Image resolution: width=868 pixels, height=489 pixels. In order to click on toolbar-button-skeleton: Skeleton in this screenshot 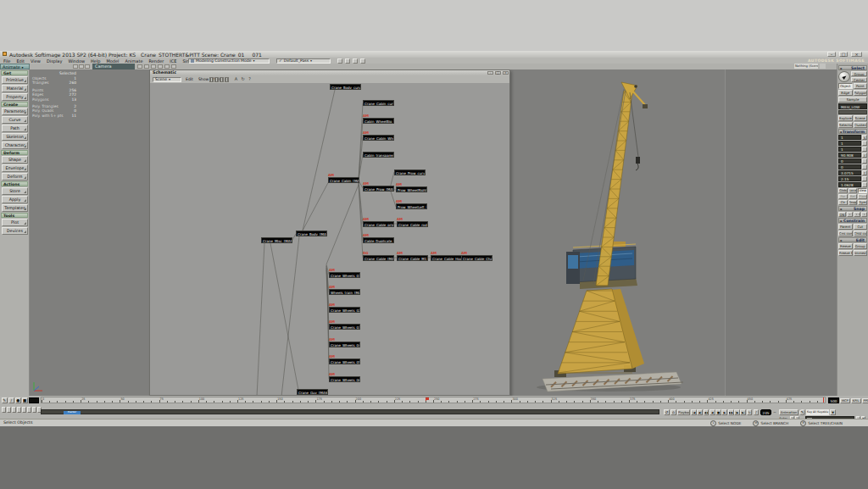, I will do `click(15, 137)`.